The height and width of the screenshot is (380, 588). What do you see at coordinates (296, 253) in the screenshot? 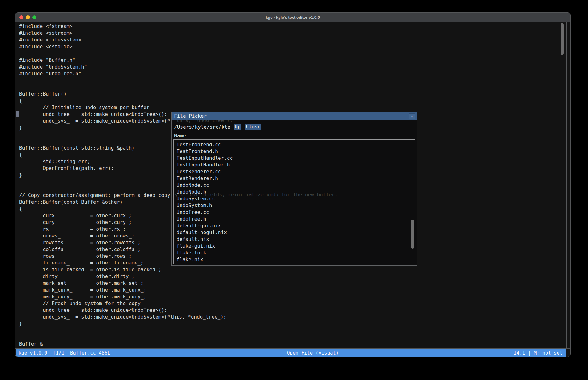
I see `file-list-item: flake.lock` at bounding box center [296, 253].